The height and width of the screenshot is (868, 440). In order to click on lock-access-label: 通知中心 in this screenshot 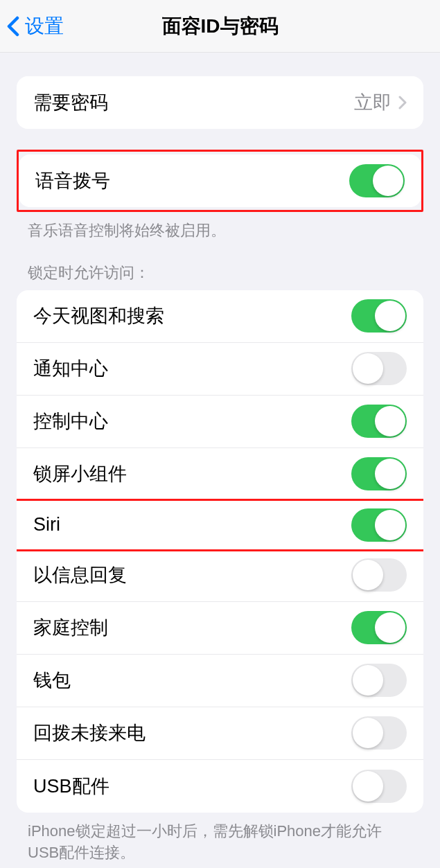, I will do `click(71, 369)`.